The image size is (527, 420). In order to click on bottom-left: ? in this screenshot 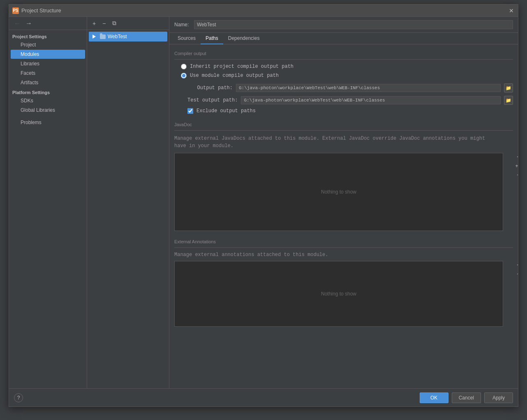, I will do `click(18, 398)`.